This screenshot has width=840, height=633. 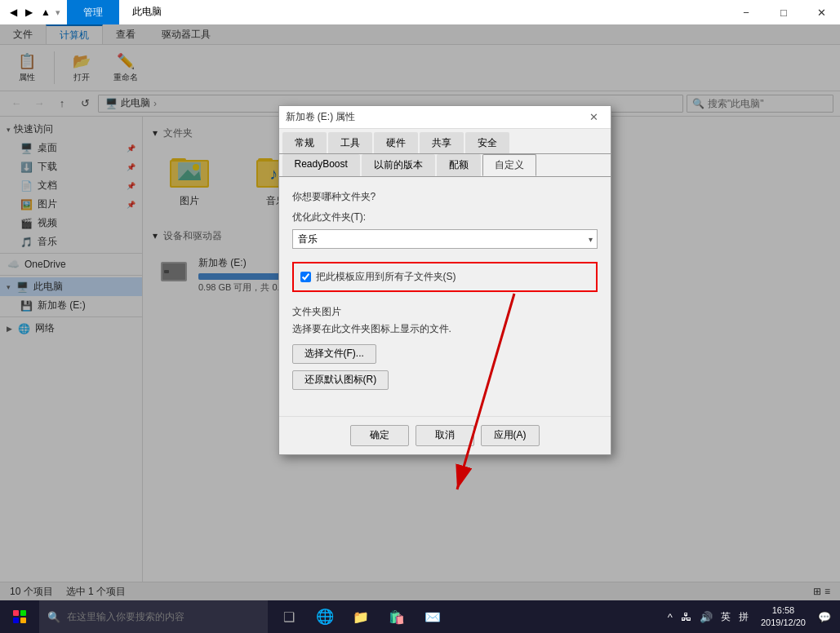 I want to click on start-button, so click(x=20, y=617).